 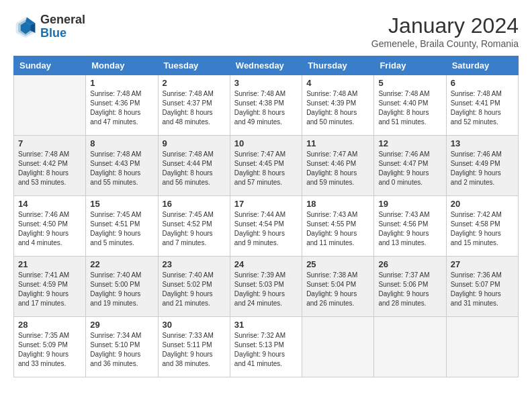 I want to click on day-number: 5, so click(x=410, y=83).